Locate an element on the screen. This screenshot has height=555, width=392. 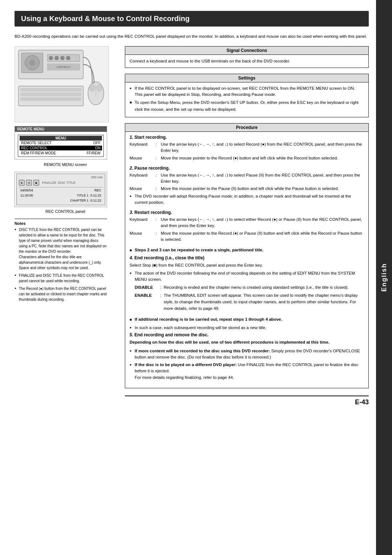
rec-time-row: 000 min is located at coordinates (61, 177).